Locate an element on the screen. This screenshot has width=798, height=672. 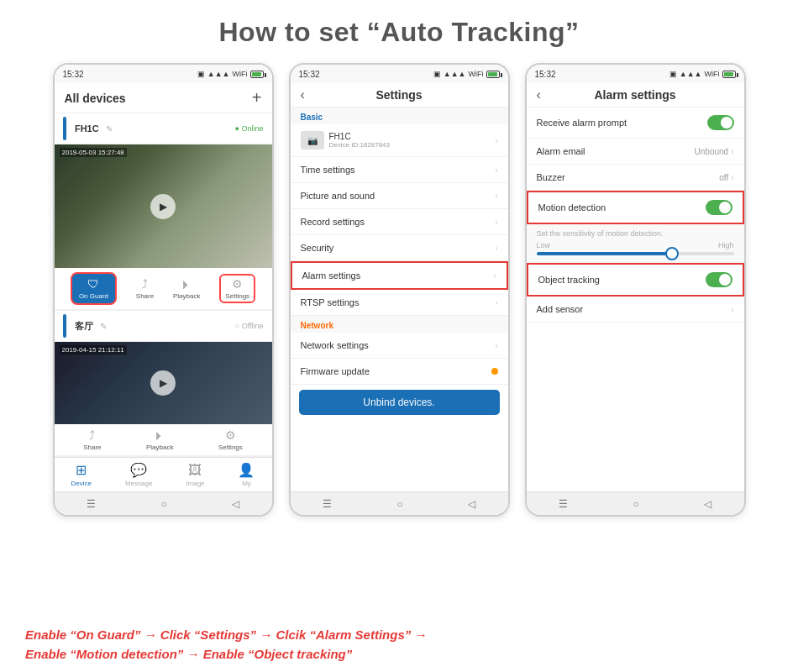
phone3-back-button: ‹ is located at coordinates (539, 95).